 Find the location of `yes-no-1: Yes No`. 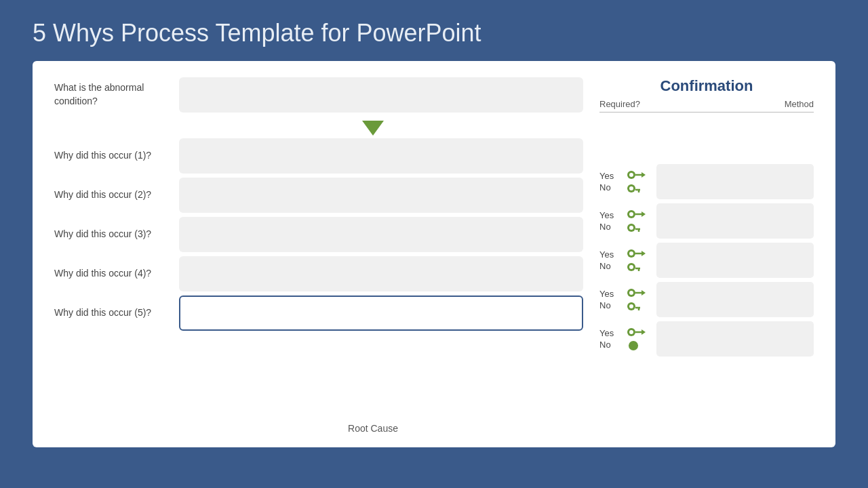

yes-no-1: Yes No is located at coordinates (610, 182).